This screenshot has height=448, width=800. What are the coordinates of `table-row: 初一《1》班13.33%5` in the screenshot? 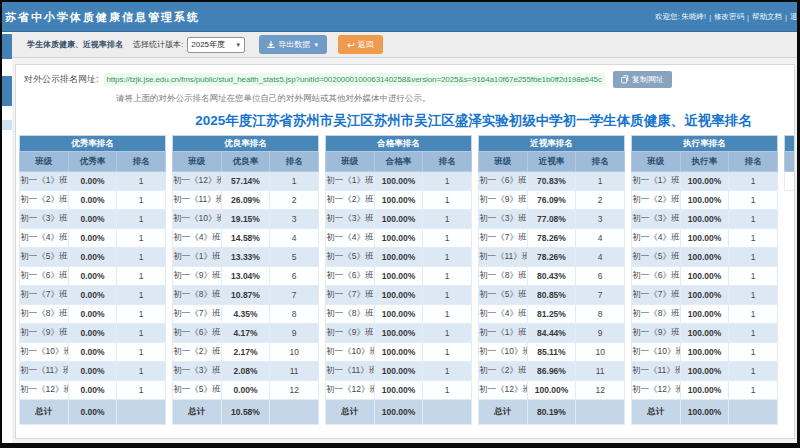 It's located at (246, 258).